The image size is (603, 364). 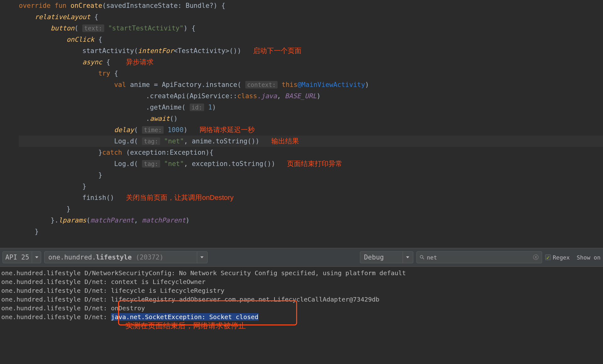 What do you see at coordinates (106, 257) in the screenshot?
I see `process-label: one.hundred.lifestyle (20372)` at bounding box center [106, 257].